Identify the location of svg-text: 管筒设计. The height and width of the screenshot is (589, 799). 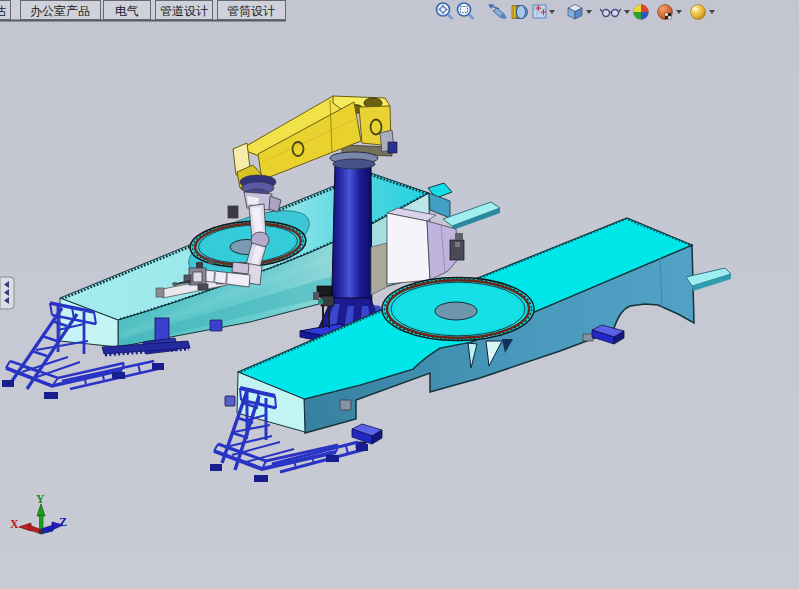
(251, 11).